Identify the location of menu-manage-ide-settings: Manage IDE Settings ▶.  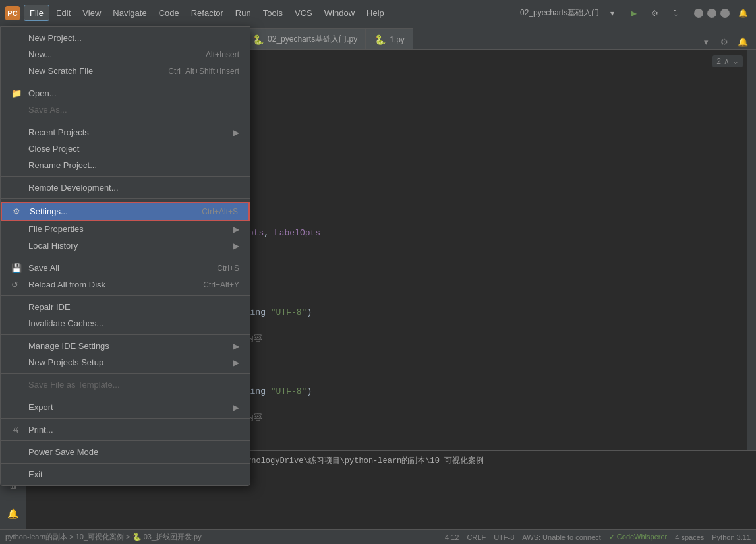
(125, 346).